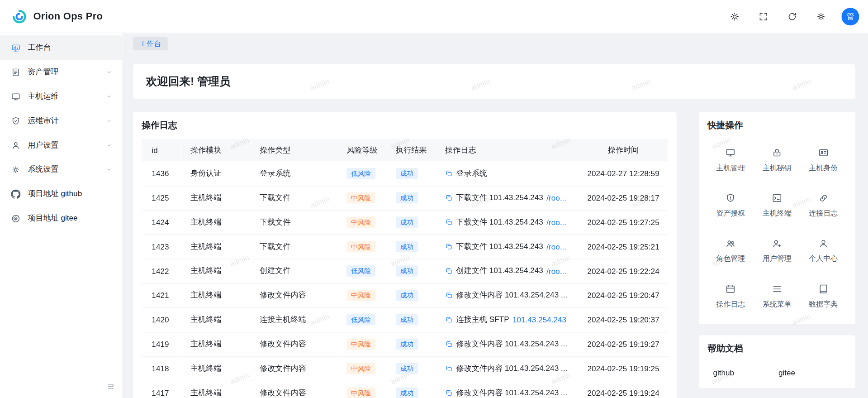  Describe the element at coordinates (539, 320) in the screenshot. I see `log-link: 101.43.254.243` at that location.